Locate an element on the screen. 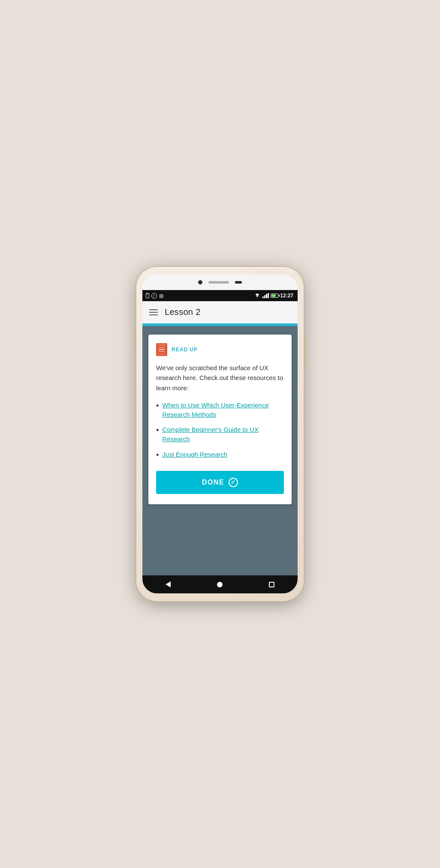 The width and height of the screenshot is (440, 868). app-title: Lesson 2 is located at coordinates (183, 312).